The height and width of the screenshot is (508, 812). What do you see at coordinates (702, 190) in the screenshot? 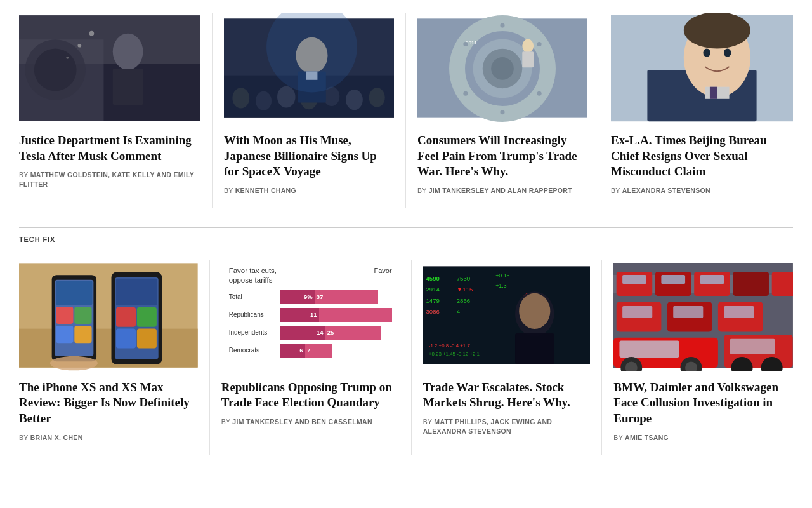
I see `article-latimes-byline: By ALEXANDRA STEVENSON` at bounding box center [702, 190].